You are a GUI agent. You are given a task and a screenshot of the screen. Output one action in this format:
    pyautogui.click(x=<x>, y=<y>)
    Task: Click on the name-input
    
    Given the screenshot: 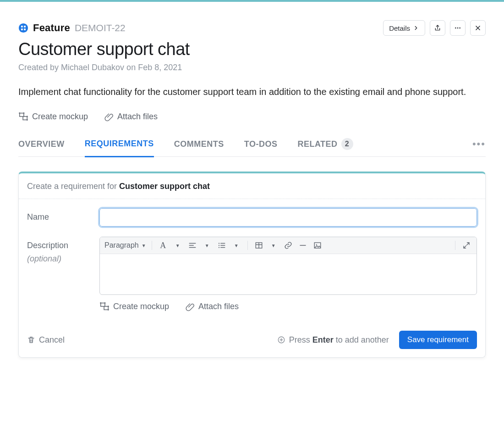 What is the action you would take?
    pyautogui.click(x=288, y=217)
    